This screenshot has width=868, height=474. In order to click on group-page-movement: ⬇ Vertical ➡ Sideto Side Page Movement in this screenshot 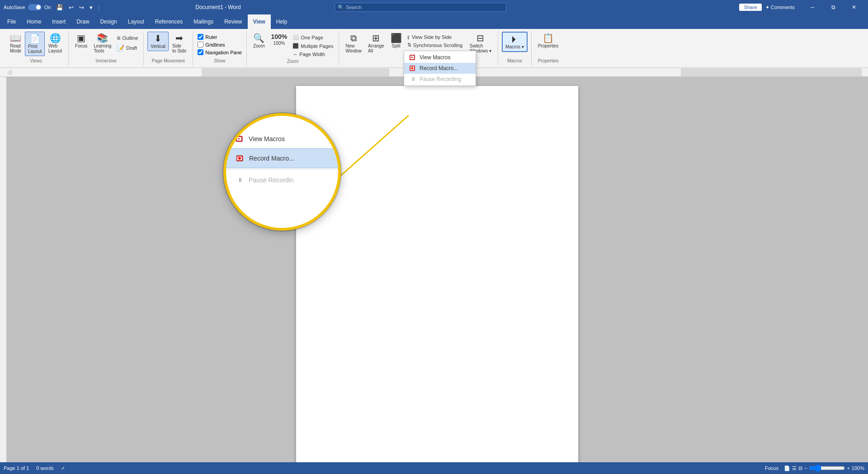, I will do `click(168, 48)`.